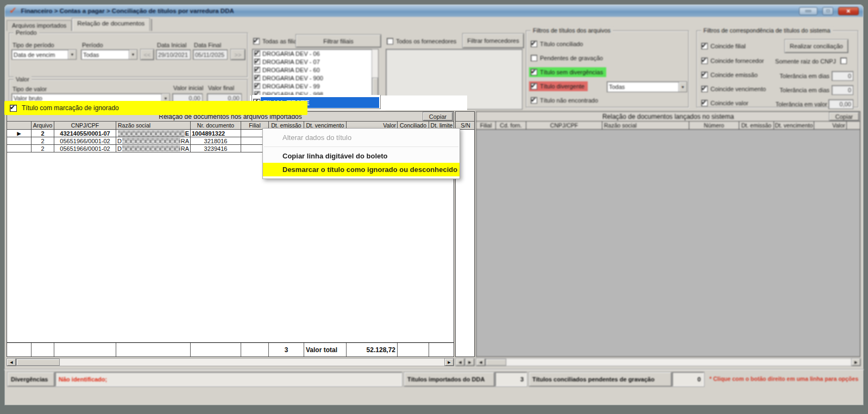  I want to click on col-nr-documento: Nr. documento, so click(216, 126).